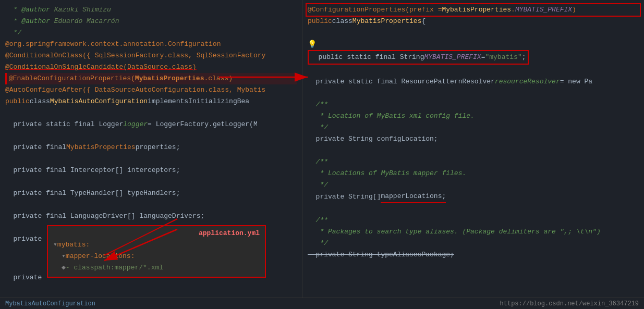 This screenshot has width=644, height=309. Describe the element at coordinates (569, 304) in the screenshot. I see `bottom-url: https://blog.csdn.net/weixin_36347219` at that location.